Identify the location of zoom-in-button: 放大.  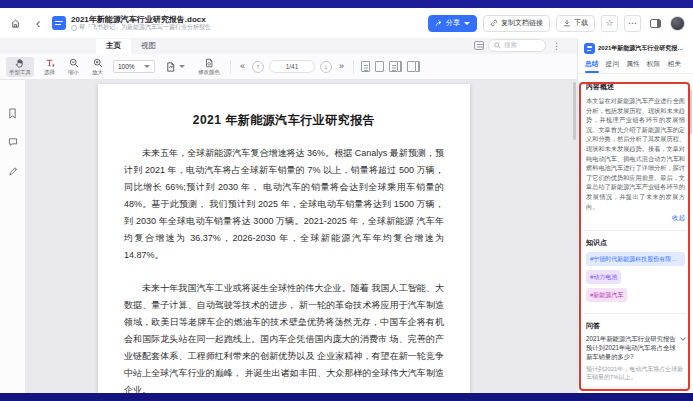
(98, 67).